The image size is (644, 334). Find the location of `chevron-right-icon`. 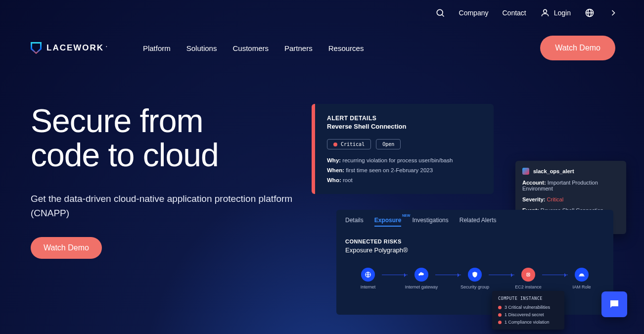

chevron-right-icon is located at coordinates (613, 13).